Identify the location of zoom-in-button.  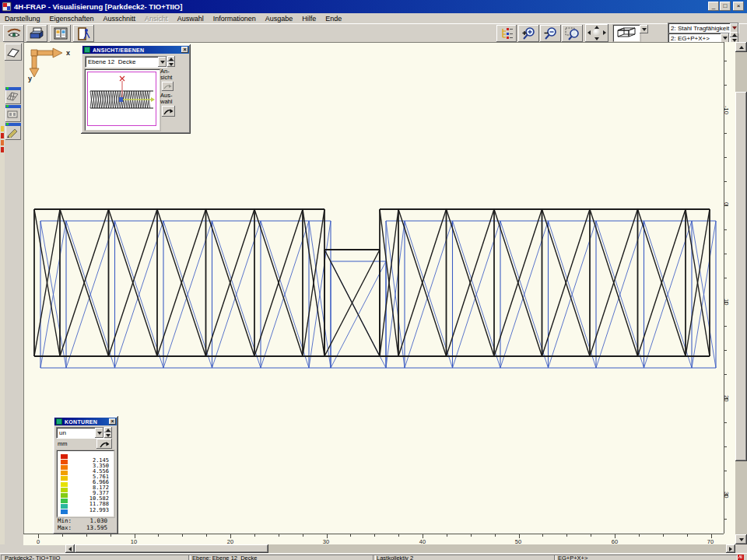
(529, 33).